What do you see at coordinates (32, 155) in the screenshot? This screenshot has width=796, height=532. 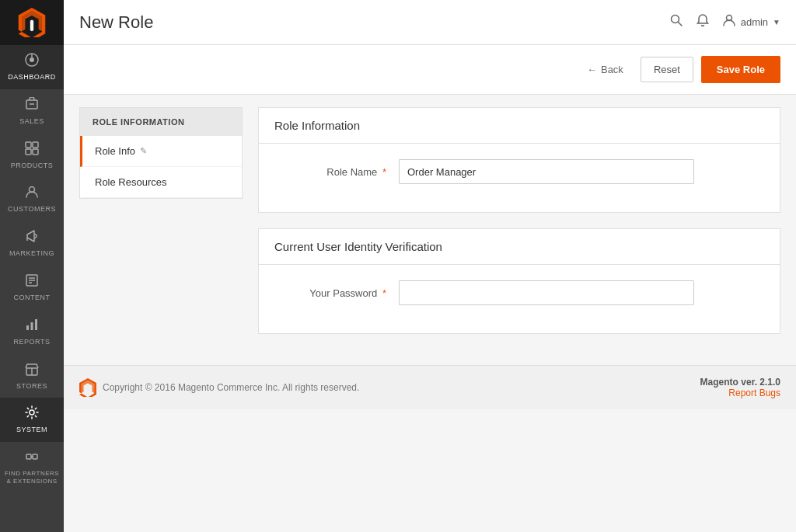 I see `sidebar-item-products: PRODUCTS` at bounding box center [32, 155].